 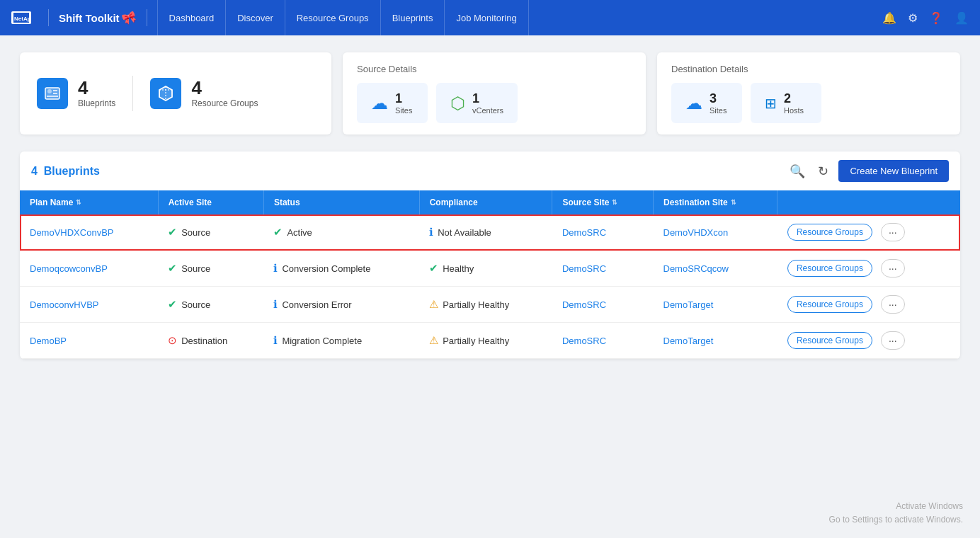 I want to click on summary-card-left: 4 Blueprints 4 Resource Groups, so click(x=176, y=93).